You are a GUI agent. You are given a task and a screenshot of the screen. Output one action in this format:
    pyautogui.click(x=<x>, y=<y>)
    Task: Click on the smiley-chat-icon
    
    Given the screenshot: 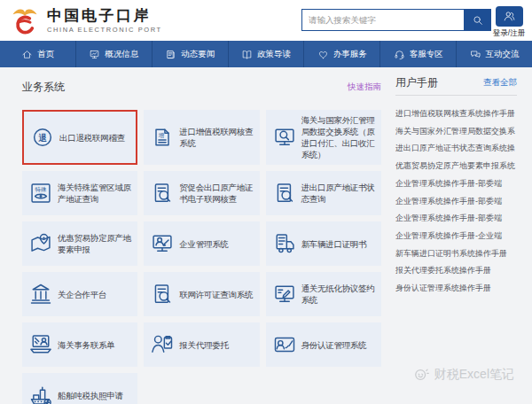 What is the action you would take?
    pyautogui.click(x=421, y=375)
    